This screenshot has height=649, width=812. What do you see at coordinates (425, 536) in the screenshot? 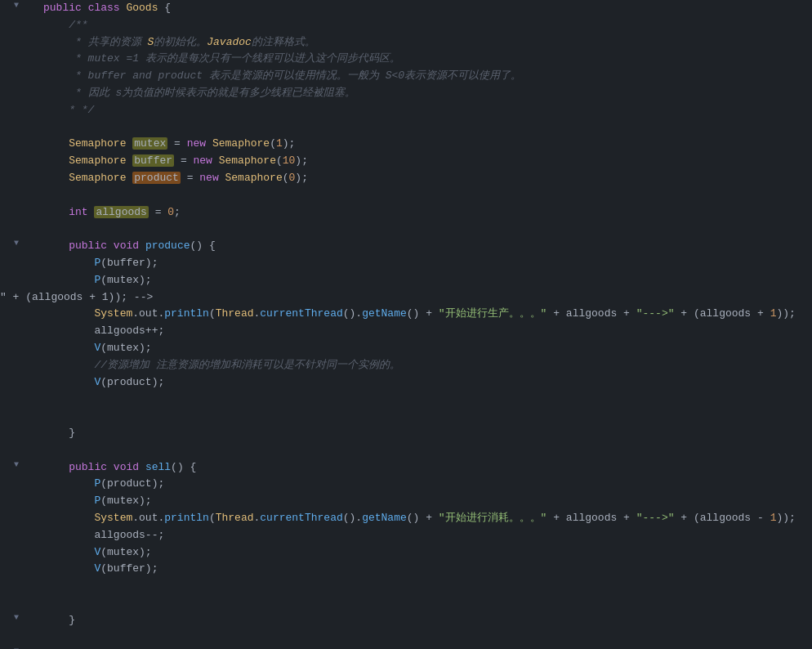
I see `line-content-31: allgoods--;` at bounding box center [425, 536].